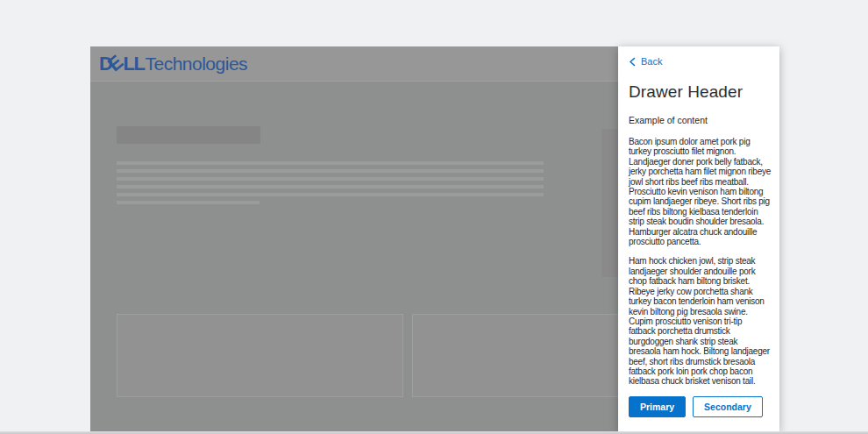 The width and height of the screenshot is (868, 434). What do you see at coordinates (645, 61) in the screenshot?
I see `back-link: Back` at bounding box center [645, 61].